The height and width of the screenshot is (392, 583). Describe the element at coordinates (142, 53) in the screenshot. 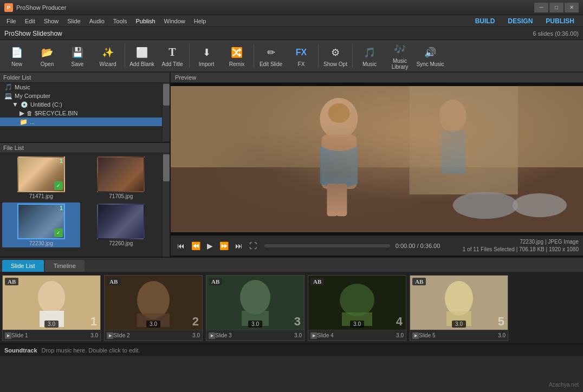

I see `add-blank-icon: ⬜` at that location.